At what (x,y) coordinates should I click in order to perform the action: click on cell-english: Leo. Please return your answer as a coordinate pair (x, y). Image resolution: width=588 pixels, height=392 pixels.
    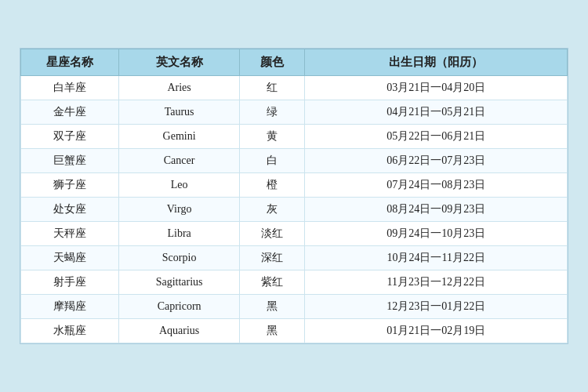
    Looking at the image, I should click on (179, 185).